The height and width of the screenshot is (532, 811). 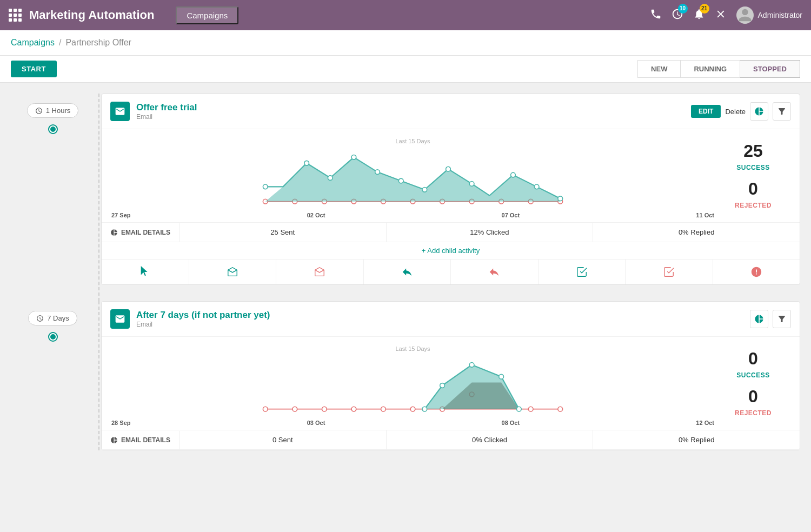 What do you see at coordinates (721, 15) in the screenshot?
I see `close-icon` at bounding box center [721, 15].